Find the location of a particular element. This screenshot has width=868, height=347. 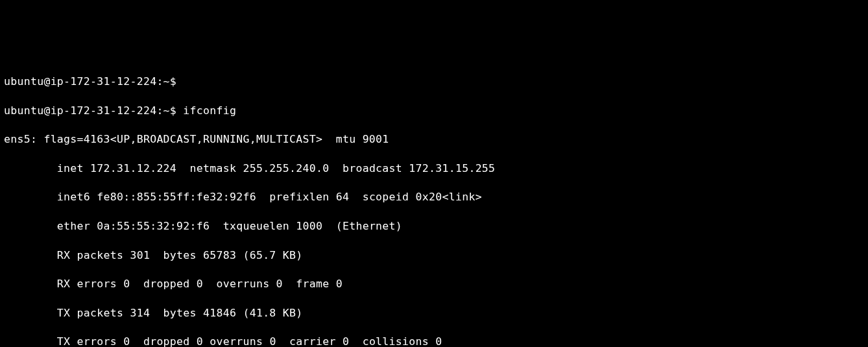

ens5-inet6: inet6 fe80::855:55ff:fe32:92f6 prefixlen… is located at coordinates (434, 197).